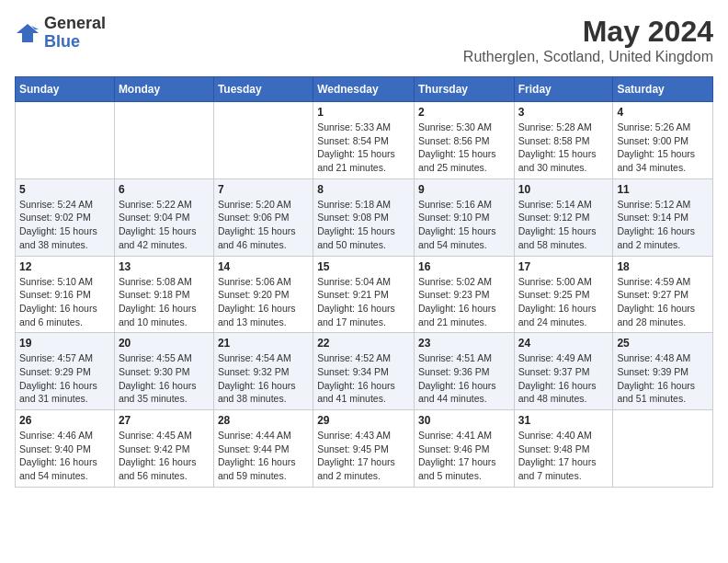 This screenshot has width=728, height=563. I want to click on calendar-cell: 13Sunrise: 5:08 AM Sunset: 9:18 PM Dayli…, so click(164, 294).